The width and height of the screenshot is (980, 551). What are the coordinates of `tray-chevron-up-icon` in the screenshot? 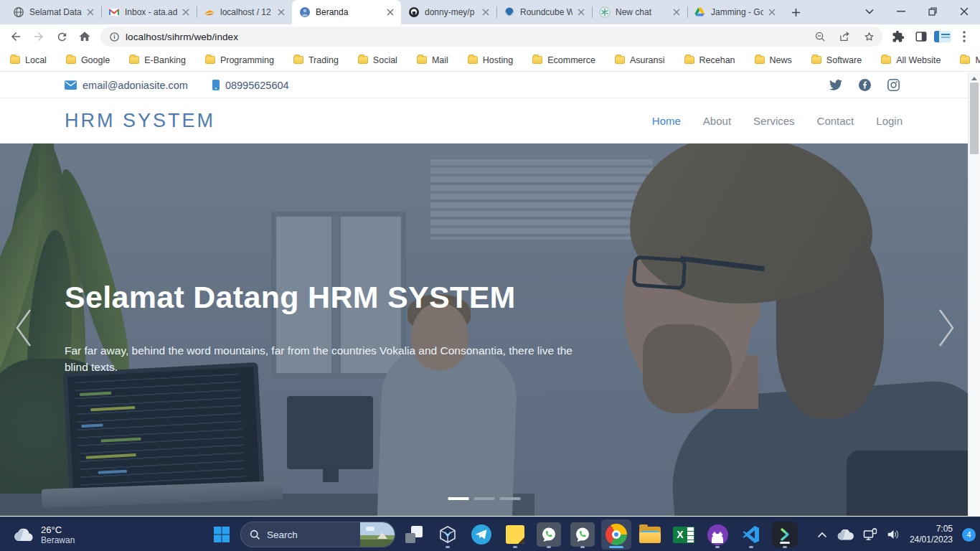 It's located at (822, 535).